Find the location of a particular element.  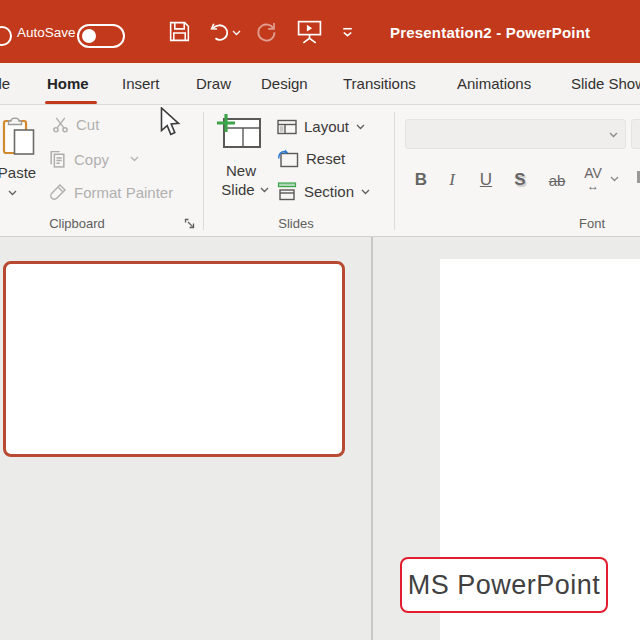

annotation-label: MS PowerPoint is located at coordinates (504, 586).